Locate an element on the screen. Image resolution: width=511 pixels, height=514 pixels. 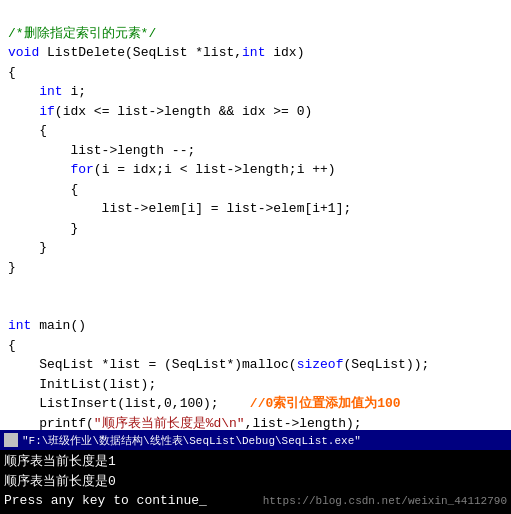
code-line: list->length --; is located at coordinates (256, 151).